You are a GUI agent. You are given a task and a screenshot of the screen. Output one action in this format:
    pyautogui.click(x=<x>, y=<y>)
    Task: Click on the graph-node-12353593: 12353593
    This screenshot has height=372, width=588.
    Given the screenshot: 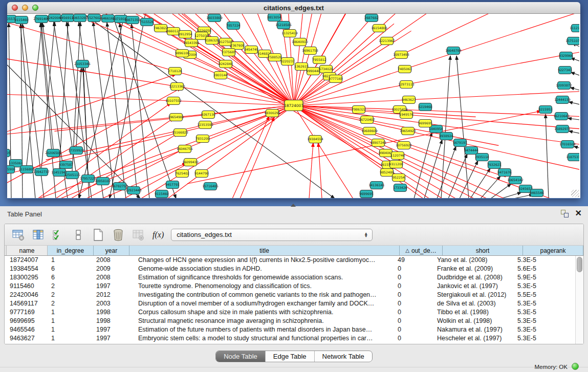 What is the action you would take?
    pyautogui.click(x=205, y=125)
    